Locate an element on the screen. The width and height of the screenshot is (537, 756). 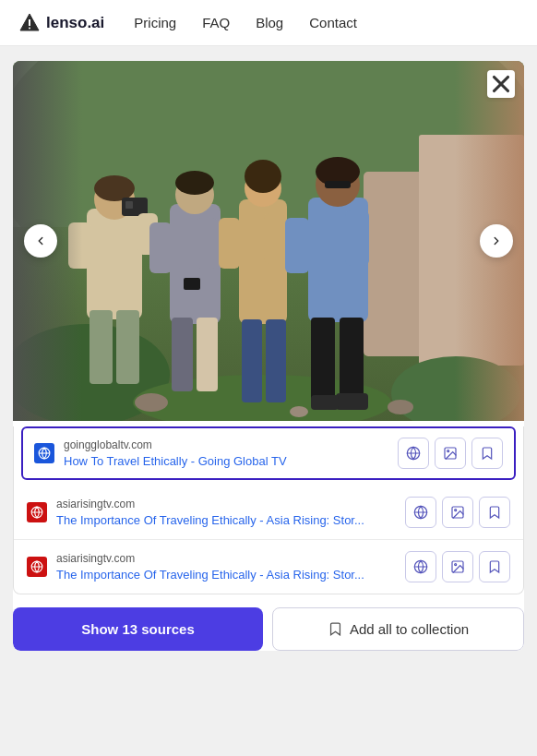
add-collection-button: Add all to collection is located at coordinates (399, 630).